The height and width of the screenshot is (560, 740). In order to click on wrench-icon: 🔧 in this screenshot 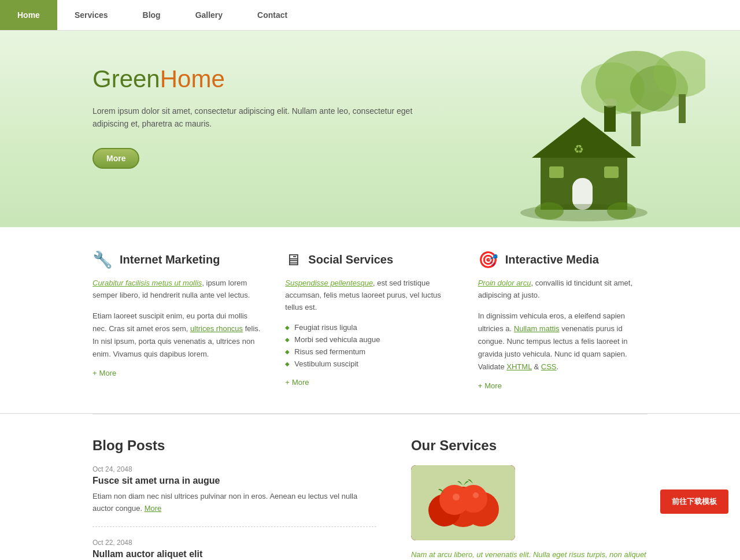, I will do `click(103, 260)`.